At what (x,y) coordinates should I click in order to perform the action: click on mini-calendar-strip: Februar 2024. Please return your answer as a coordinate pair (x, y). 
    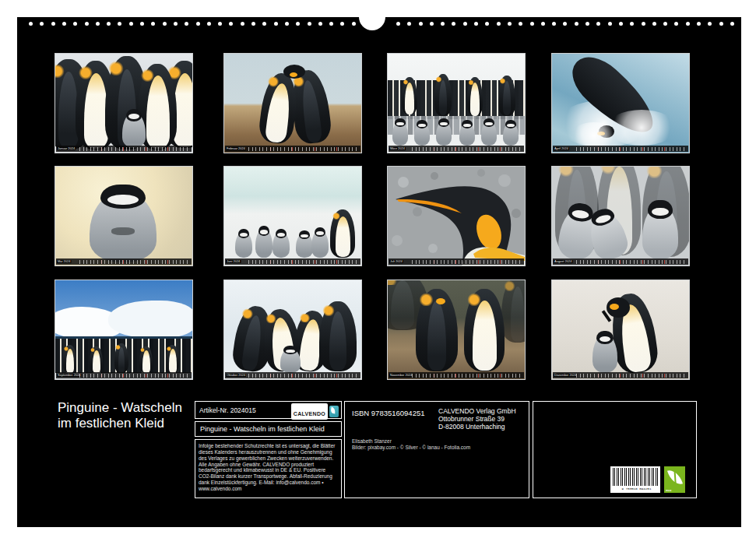
    Looking at the image, I should click on (293, 149).